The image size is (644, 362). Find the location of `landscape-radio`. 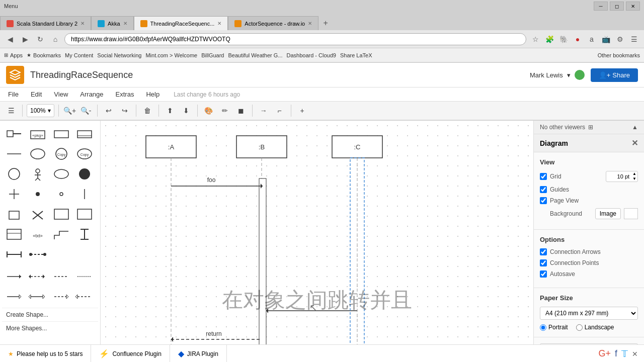

landscape-radio is located at coordinates (580, 328).